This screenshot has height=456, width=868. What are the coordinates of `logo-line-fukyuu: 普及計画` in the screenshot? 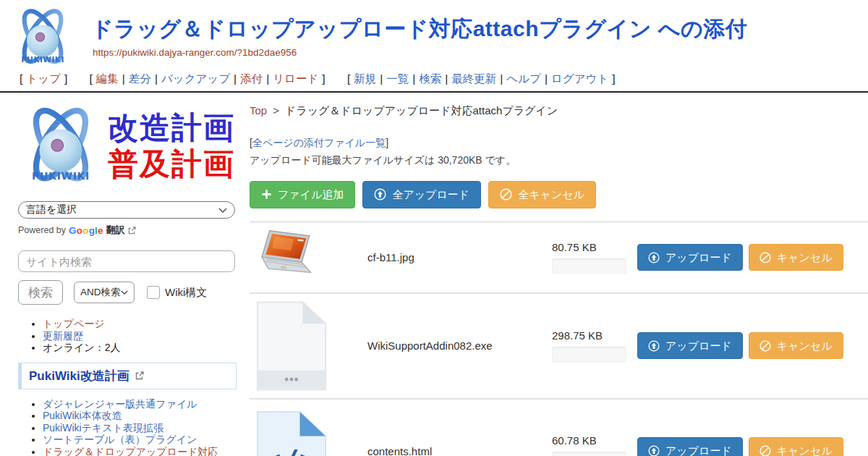 It's located at (171, 164).